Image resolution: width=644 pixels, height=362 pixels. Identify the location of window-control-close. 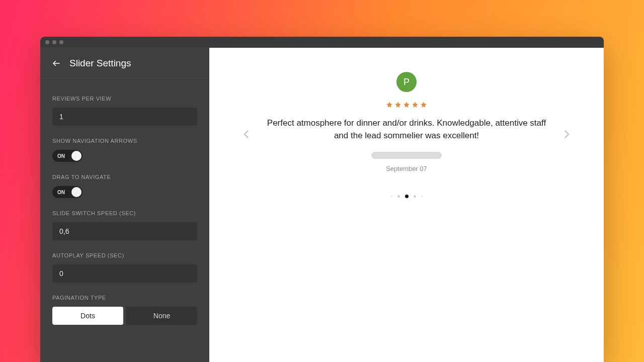
(47, 42).